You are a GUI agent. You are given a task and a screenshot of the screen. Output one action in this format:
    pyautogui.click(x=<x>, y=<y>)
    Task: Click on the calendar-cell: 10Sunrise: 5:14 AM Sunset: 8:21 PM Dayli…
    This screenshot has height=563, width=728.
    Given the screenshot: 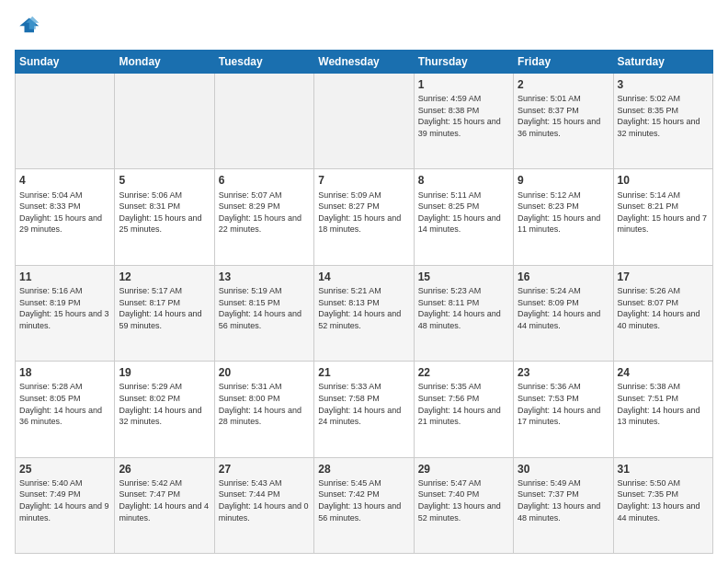 What is the action you would take?
    pyautogui.click(x=663, y=217)
    